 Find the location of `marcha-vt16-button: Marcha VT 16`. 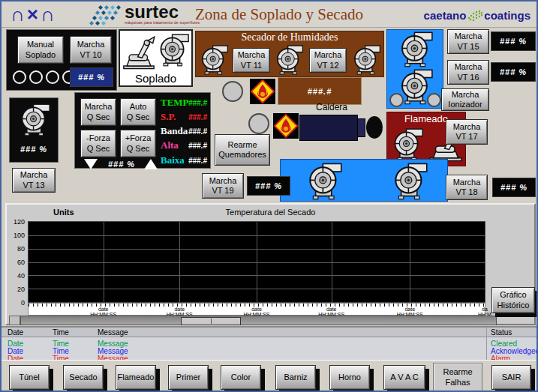

marcha-vt16-button: Marcha VT 16 is located at coordinates (468, 72).